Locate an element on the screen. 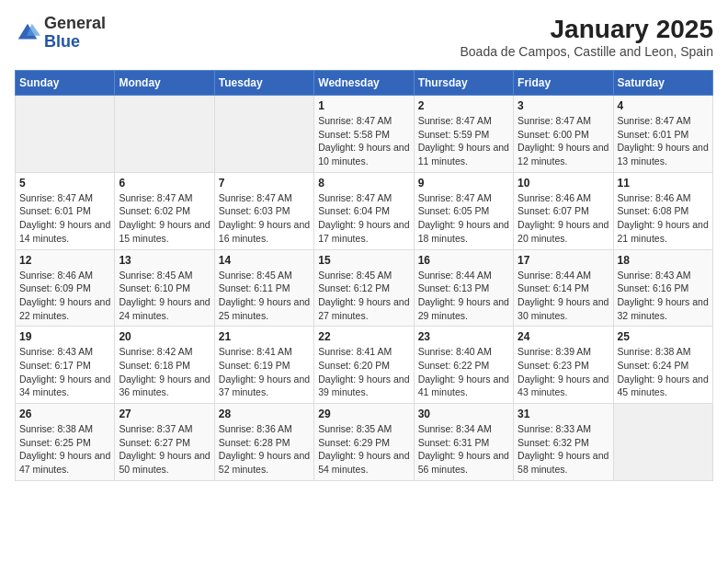 Image resolution: width=728 pixels, height=563 pixels. day-number: 21 is located at coordinates (265, 337).